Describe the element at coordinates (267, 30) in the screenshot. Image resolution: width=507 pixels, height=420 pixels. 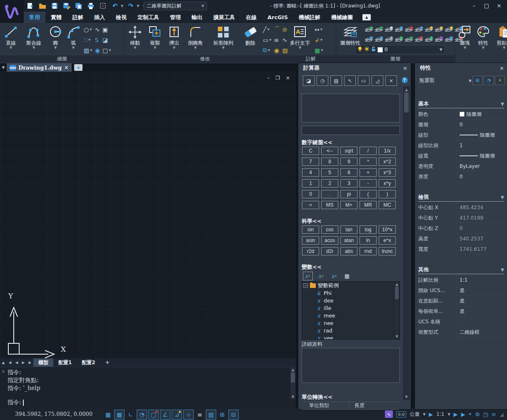
I see `small-tool-button: ╱▼` at that location.